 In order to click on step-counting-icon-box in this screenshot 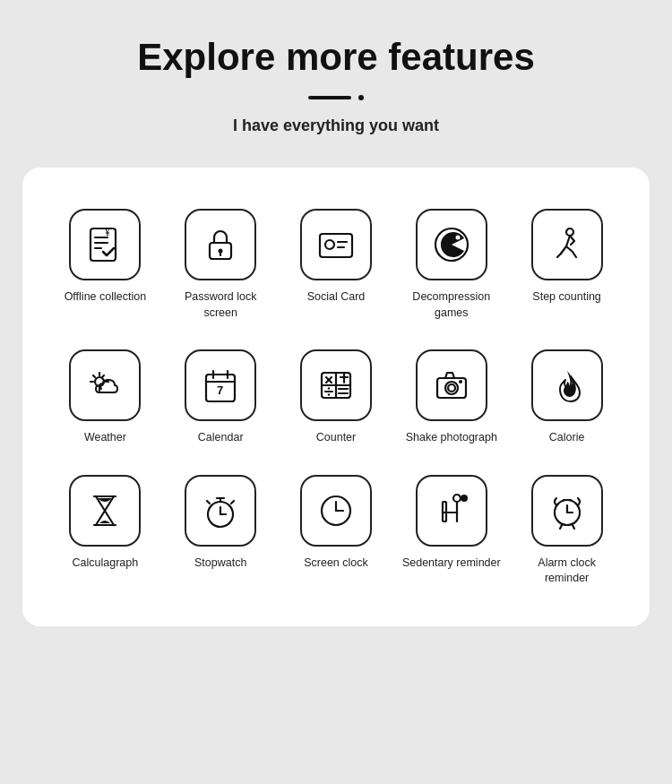, I will do `click(567, 245)`.